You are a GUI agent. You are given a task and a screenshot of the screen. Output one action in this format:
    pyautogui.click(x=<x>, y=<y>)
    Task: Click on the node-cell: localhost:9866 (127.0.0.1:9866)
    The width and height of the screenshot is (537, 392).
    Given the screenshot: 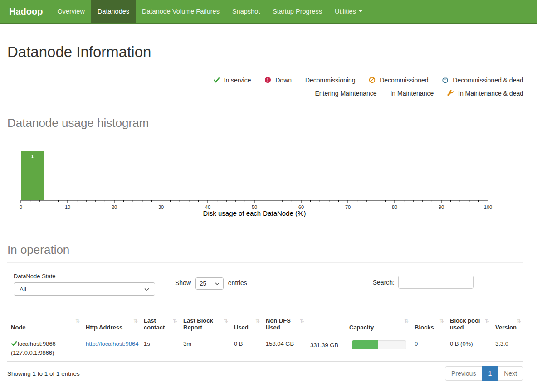 What is the action you would take?
    pyautogui.click(x=44, y=348)
    